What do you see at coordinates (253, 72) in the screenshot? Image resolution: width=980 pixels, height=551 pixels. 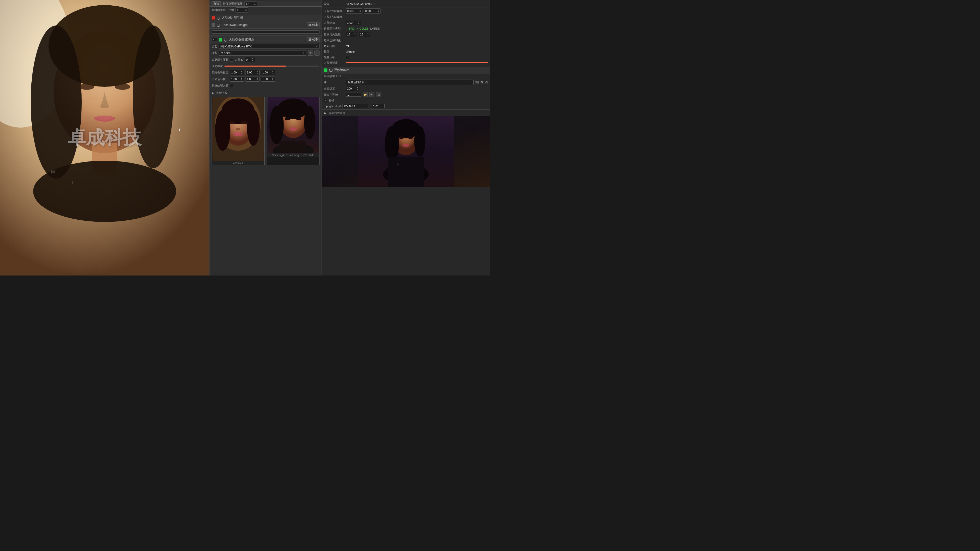 I see `pre-cc-spin2: 1.00 ▲▼` at bounding box center [253, 72].